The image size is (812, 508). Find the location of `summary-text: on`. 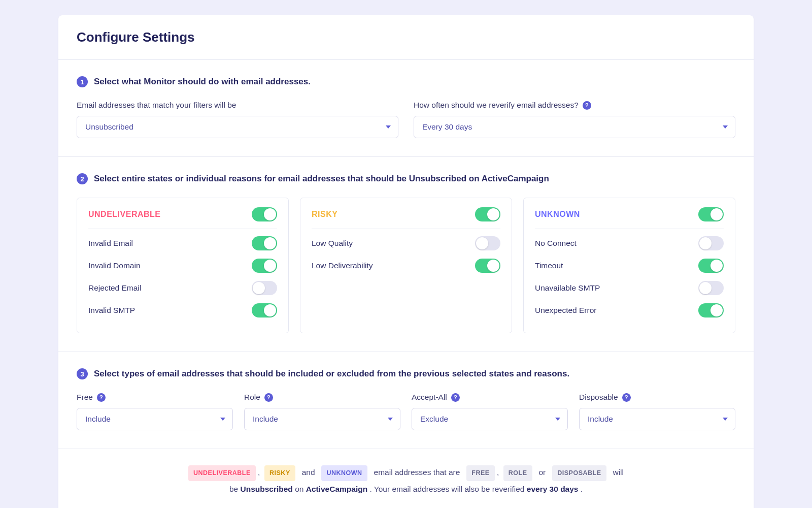

summary-text: on is located at coordinates (300, 489).